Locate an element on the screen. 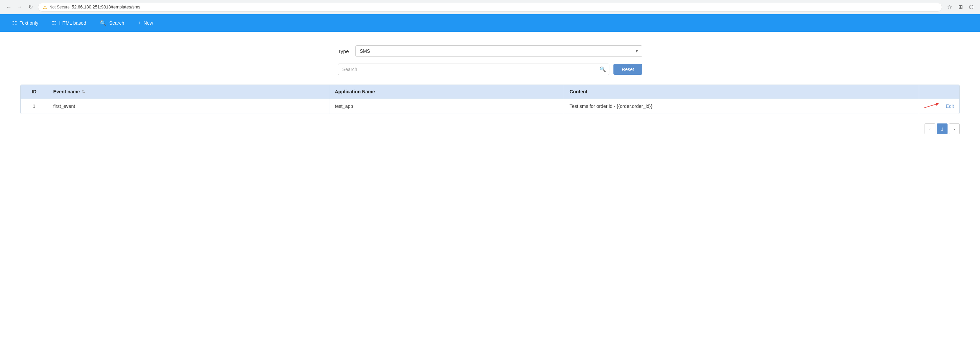  sort-icon: ⇅ is located at coordinates (83, 92).